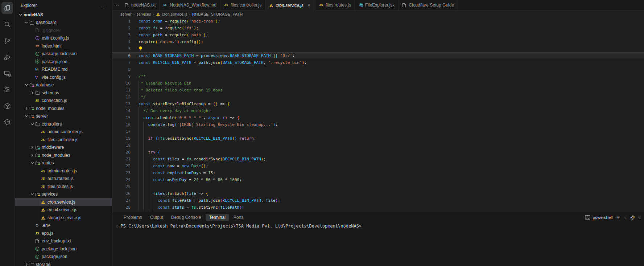  What do you see at coordinates (378, 90) in the screenshot?
I see `code-line-11: 11 * Deletes files older than 15 days` at bounding box center [378, 90].